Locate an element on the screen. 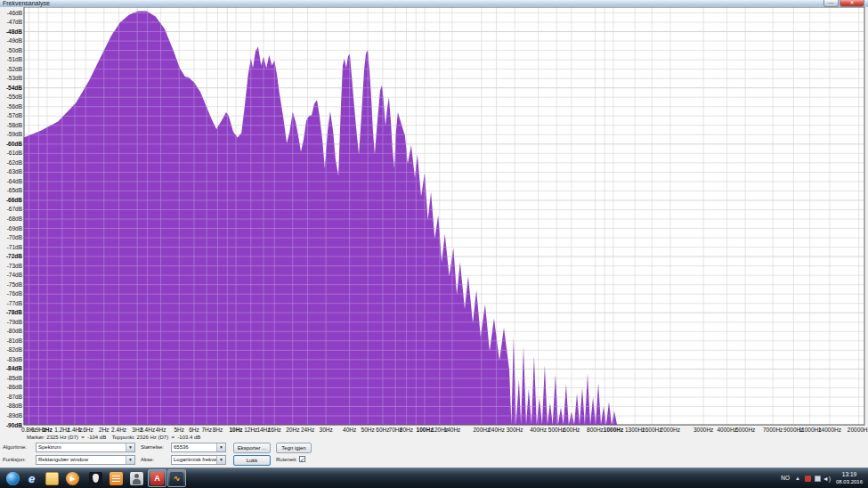 Image resolution: width=868 pixels, height=488 pixels. db-axis-label: -76dB is located at coordinates (14, 294).